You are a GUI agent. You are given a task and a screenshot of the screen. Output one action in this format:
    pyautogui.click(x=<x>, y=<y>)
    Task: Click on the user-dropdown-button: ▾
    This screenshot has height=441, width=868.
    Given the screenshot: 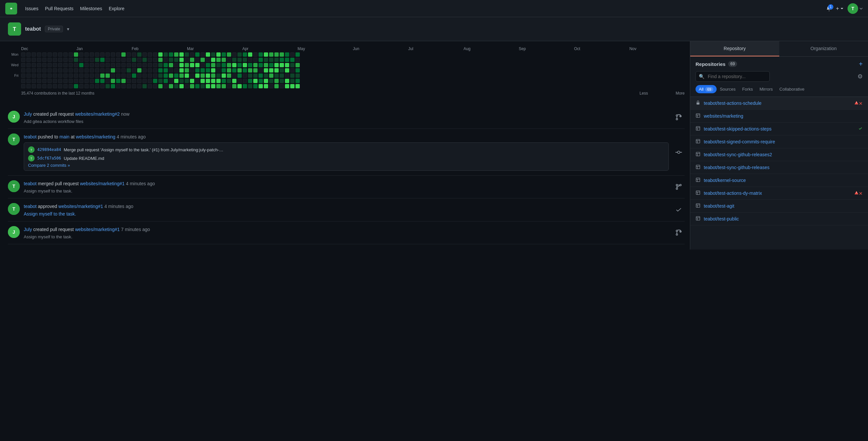 What is the action you would take?
    pyautogui.click(x=68, y=29)
    